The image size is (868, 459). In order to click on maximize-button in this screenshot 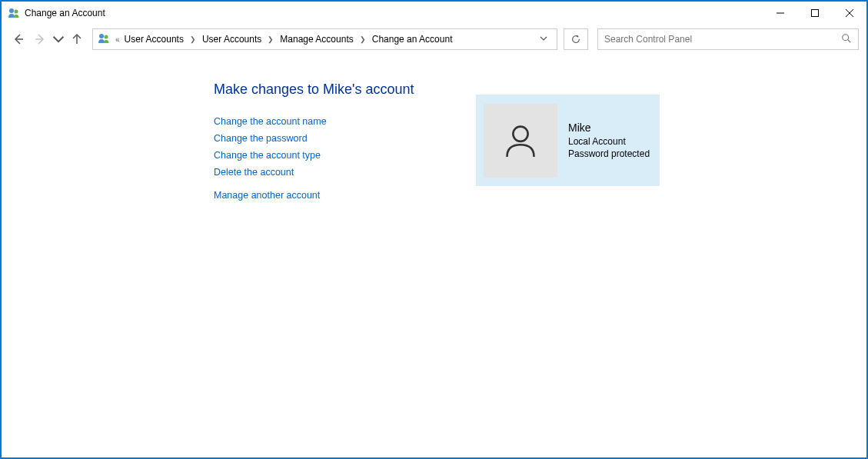, I will do `click(815, 13)`.